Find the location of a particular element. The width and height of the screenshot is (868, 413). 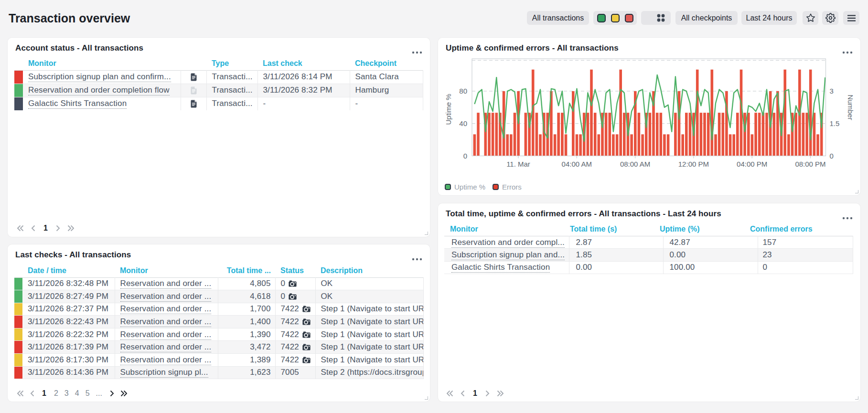

svg-text: 08:00 PM is located at coordinates (810, 164).